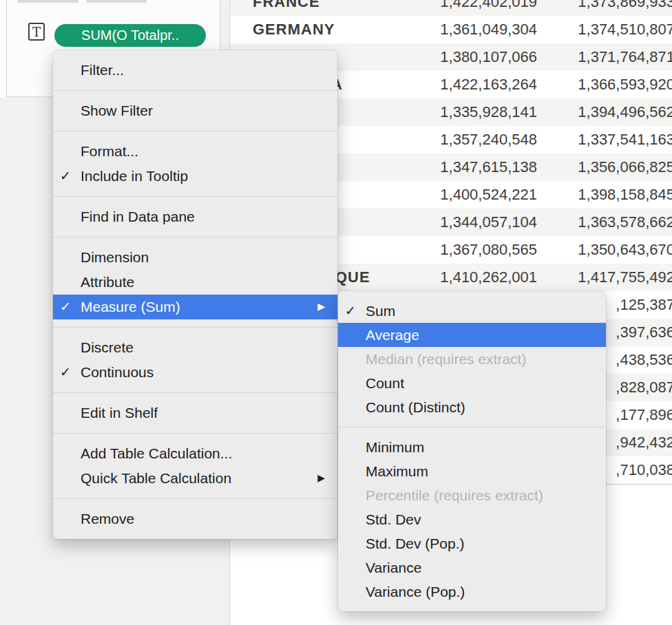 The image size is (672, 625). Describe the element at coordinates (196, 176) in the screenshot. I see `context-menu-item-include-in-tooltip: ✓Include in Tooltip` at that location.